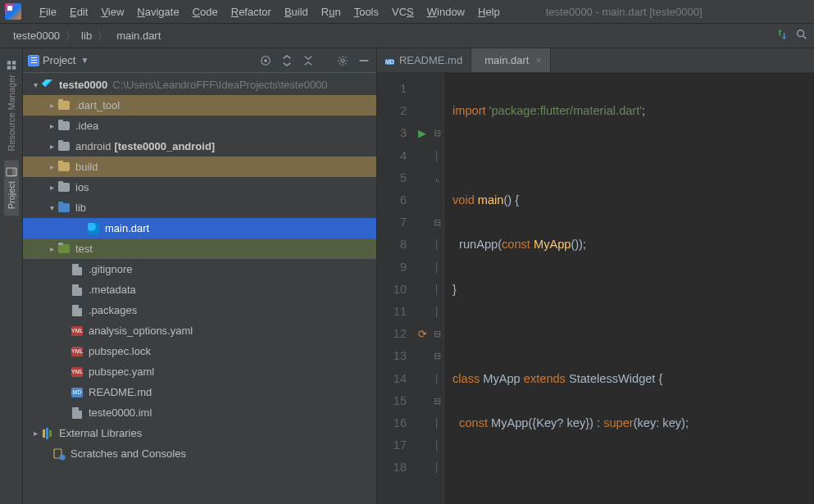  Describe the element at coordinates (297, 11) in the screenshot. I see `menu-build: Build` at that location.